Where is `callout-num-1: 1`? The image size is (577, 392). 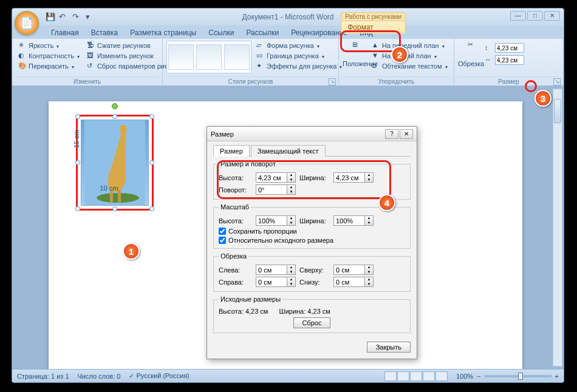
callout-num-1: 1 is located at coordinates (131, 251).